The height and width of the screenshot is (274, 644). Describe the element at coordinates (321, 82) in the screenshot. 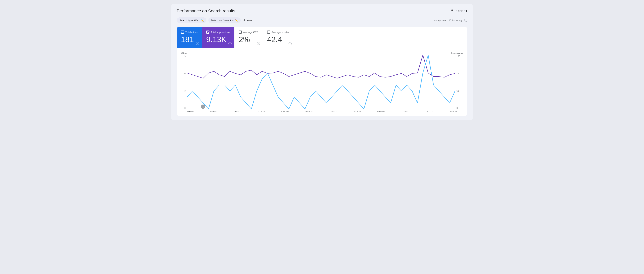

I see `chart-svg` at that location.